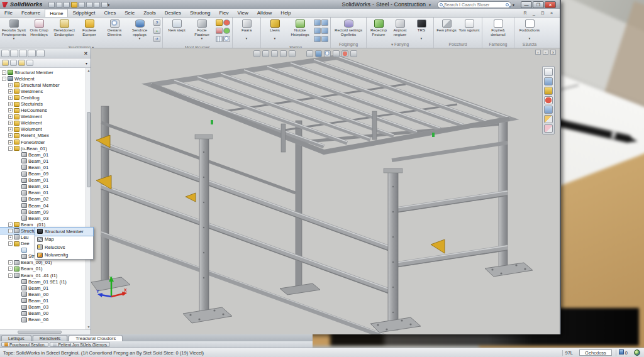 The width and height of the screenshot is (644, 357). I want to click on menu-item: Strudong, so click(200, 13).